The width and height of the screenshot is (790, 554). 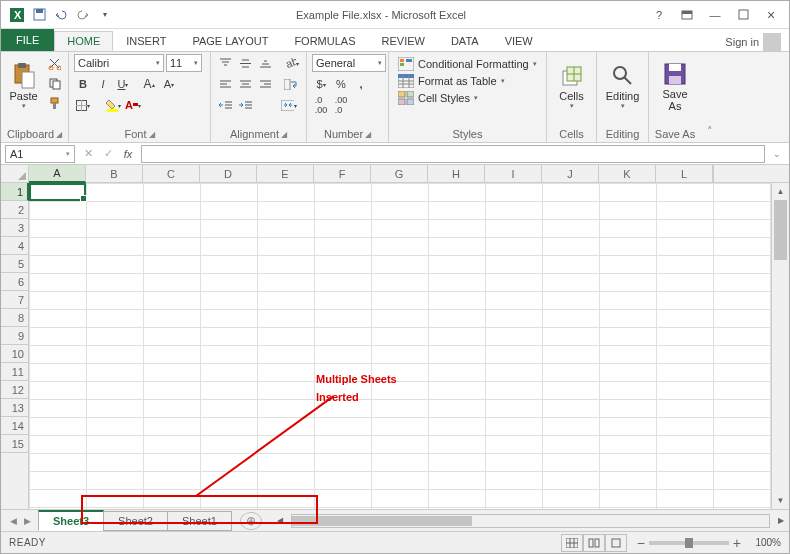 I want to click on view-page-break-icon, so click(x=616, y=543).